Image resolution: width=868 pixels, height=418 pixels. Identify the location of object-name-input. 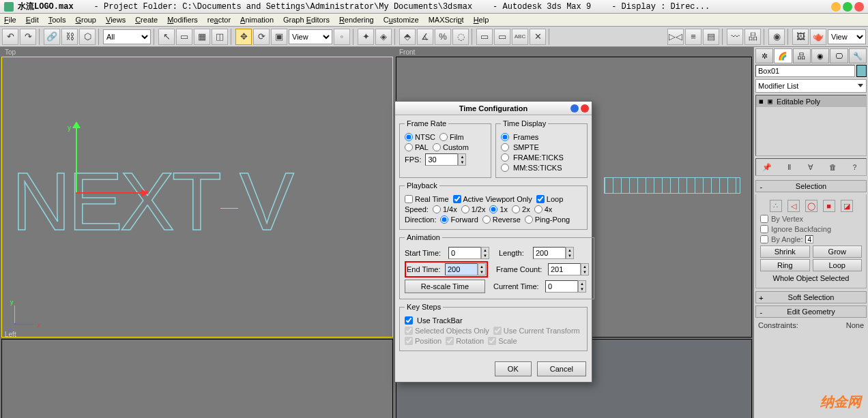
(805, 71).